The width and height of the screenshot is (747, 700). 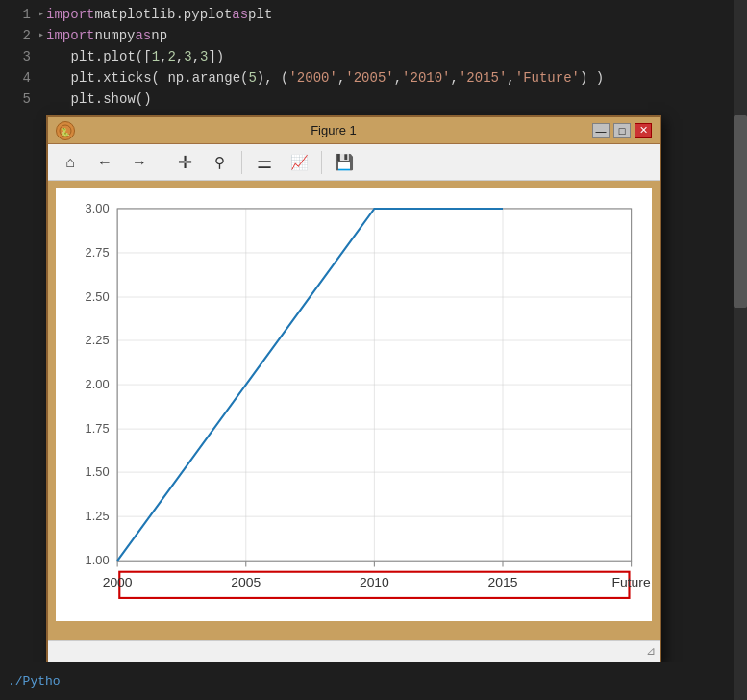 What do you see at coordinates (95, 99) in the screenshot?
I see `code-plt-show: plt.show()` at bounding box center [95, 99].